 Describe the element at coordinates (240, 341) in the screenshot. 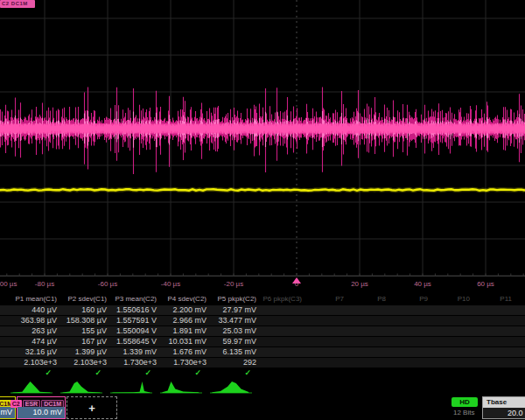

I see `param-value: 59.97 mV` at that location.